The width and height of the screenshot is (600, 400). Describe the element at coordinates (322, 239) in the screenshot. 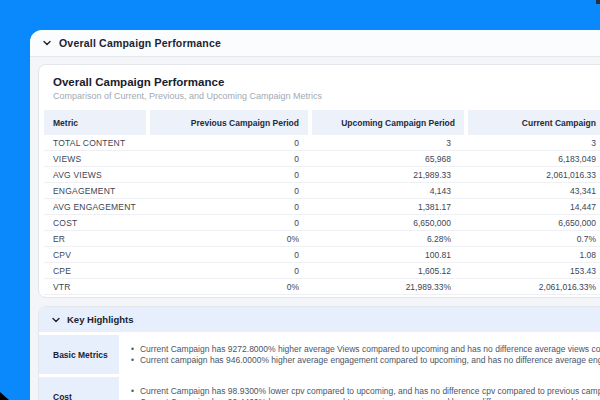

I see `table-row: ER 0% 6.28% 0.7%` at that location.